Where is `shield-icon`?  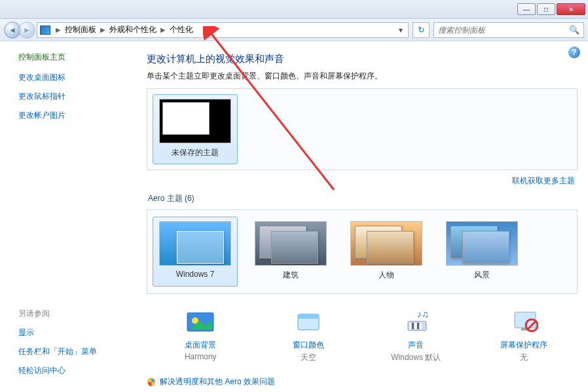
shield-icon is located at coordinates (151, 382).